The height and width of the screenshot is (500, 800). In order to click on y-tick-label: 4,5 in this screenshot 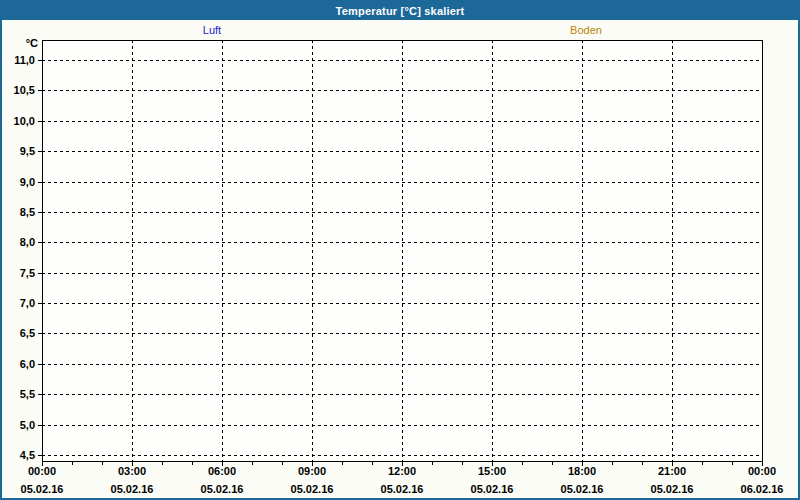, I will do `click(18, 456)`.